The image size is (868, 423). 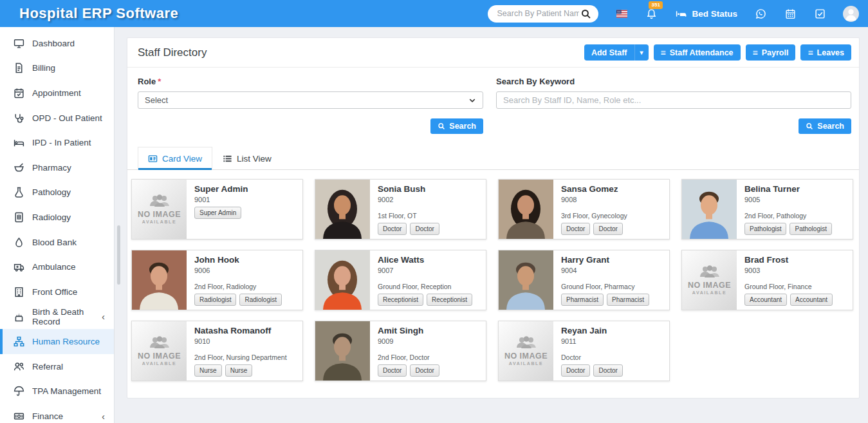 I want to click on role-badge: Radiologist, so click(x=215, y=300).